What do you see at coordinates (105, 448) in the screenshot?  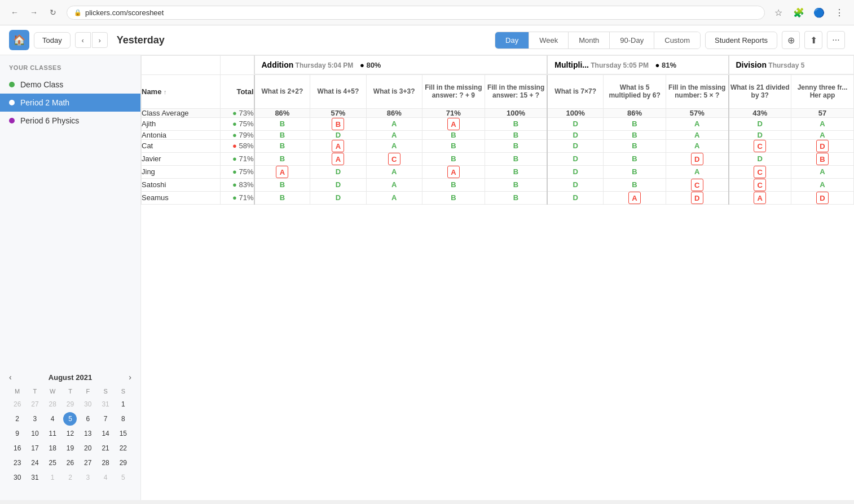 I see `cal-day-21: 21` at bounding box center [105, 448].